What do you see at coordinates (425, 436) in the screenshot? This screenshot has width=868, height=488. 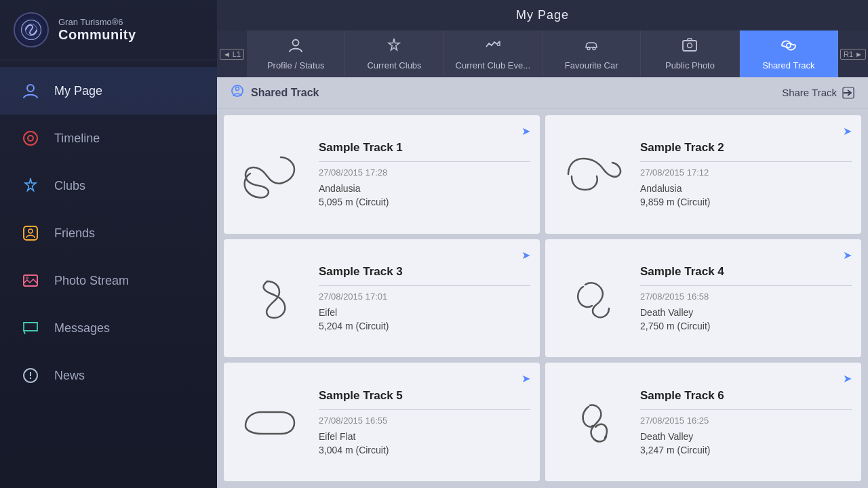 I see `track-location-5: Eifel Flat` at bounding box center [425, 436].